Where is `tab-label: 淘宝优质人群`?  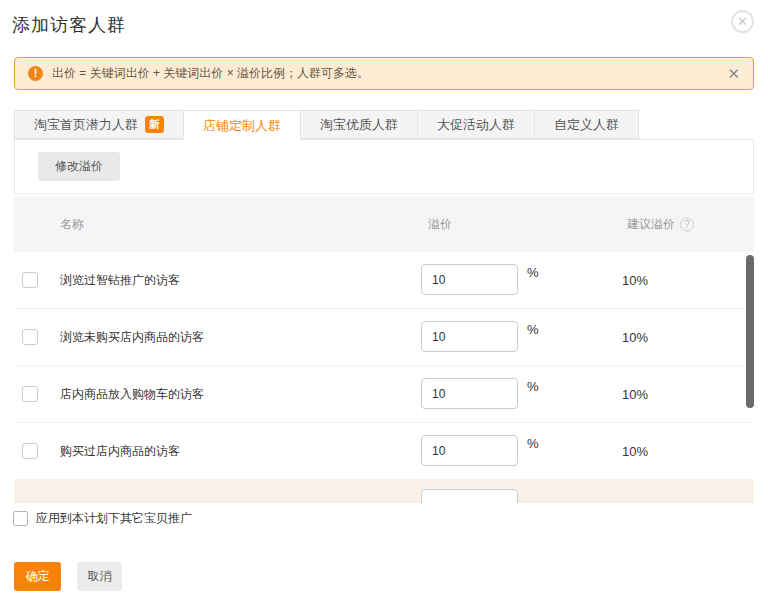 tab-label: 淘宝优质人群 is located at coordinates (359, 125).